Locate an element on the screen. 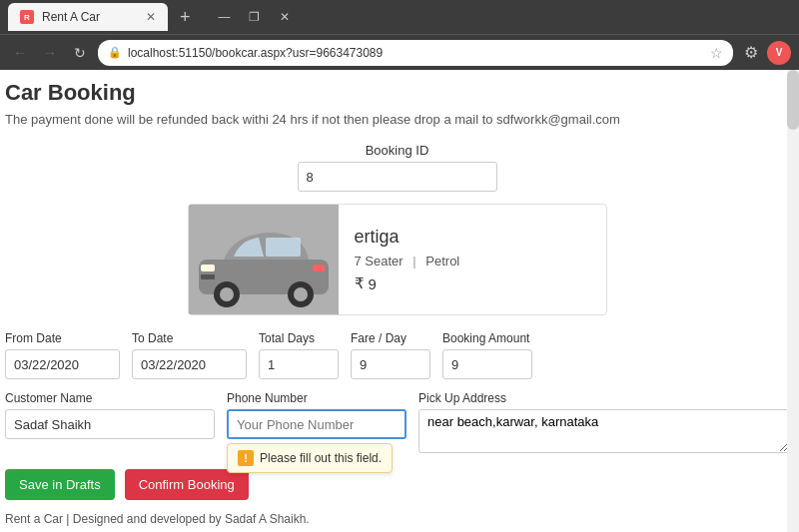 The image size is (799, 532). window-controls: — ❐ ✕ is located at coordinates (255, 17).